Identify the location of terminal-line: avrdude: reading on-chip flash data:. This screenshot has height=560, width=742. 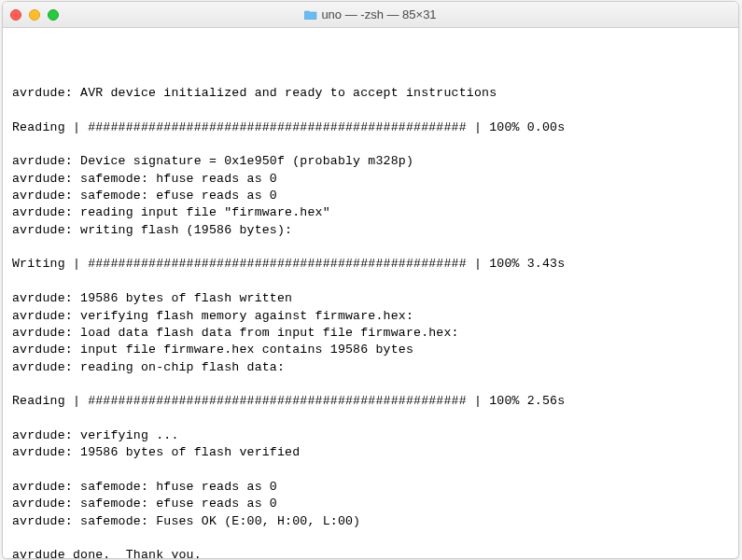
(371, 368).